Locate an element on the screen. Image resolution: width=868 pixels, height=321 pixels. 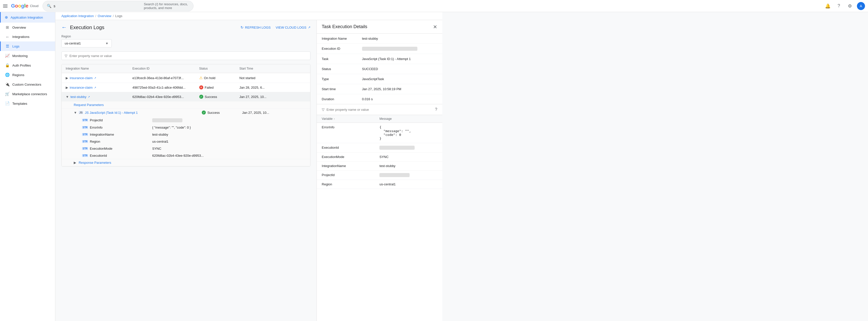
sidebar-item-monitoring: 📈 Monitoring is located at coordinates (28, 56).